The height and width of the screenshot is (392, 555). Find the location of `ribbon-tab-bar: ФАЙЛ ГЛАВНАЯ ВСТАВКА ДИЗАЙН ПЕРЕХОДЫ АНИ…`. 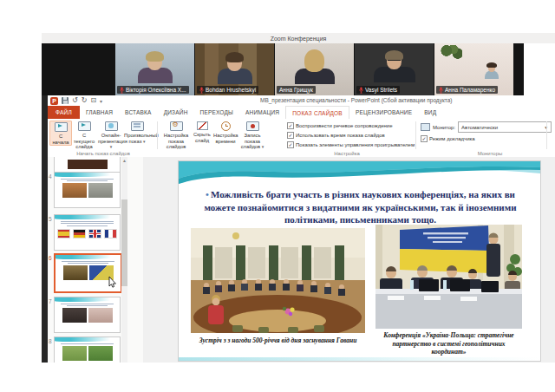

ribbon-tab-bar: ФАЙЛ ГЛАВНАЯ ВСТАВКА ДИЗАЙН ПЕРЕХОДЫ АНИ… is located at coordinates (302, 113).